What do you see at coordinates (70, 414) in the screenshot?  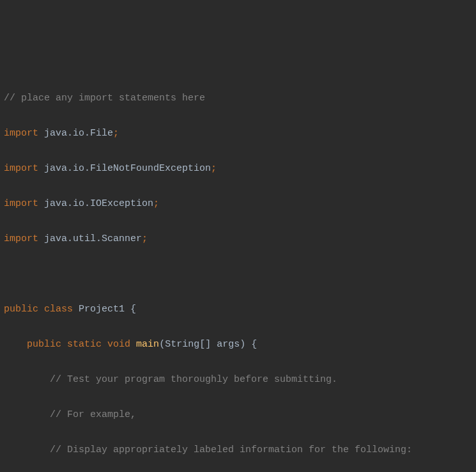 I see `comment-text: // For example,` at bounding box center [70, 414].